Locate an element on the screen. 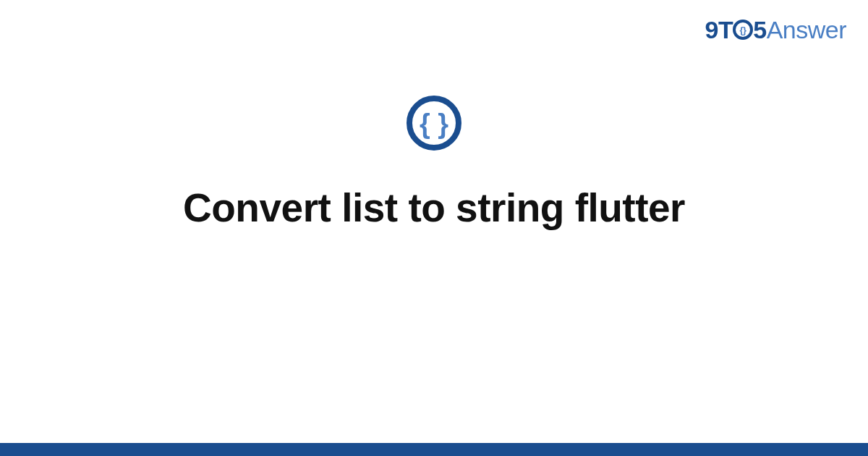 This screenshot has width=868, height=456. brand-t: T is located at coordinates (726, 30).